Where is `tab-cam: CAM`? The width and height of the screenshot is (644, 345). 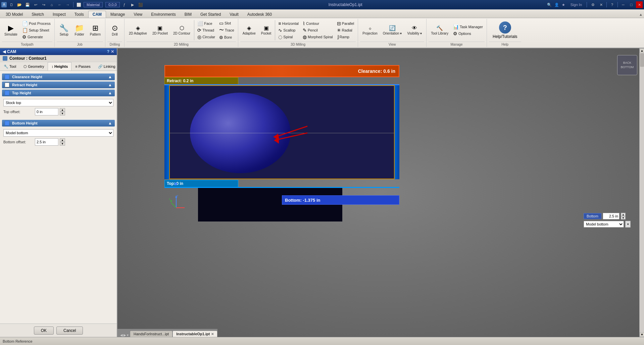 tab-cam: CAM is located at coordinates (97, 14).